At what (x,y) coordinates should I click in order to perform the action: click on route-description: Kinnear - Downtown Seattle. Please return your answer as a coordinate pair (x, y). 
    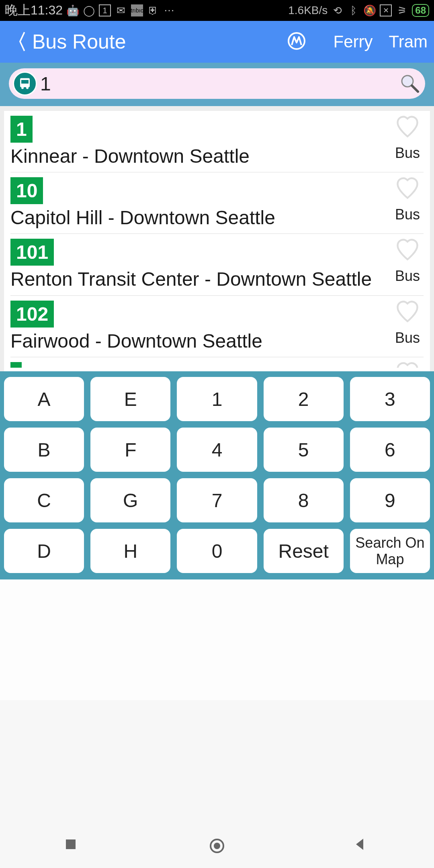
    Looking at the image, I should click on (201, 156).